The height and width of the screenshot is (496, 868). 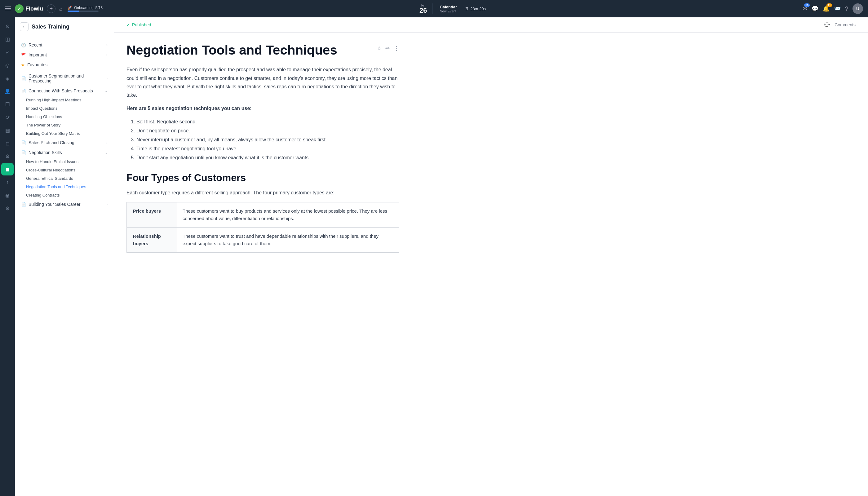 What do you see at coordinates (7, 143) in the screenshot?
I see `sidebar-item-products: ◻` at bounding box center [7, 143].